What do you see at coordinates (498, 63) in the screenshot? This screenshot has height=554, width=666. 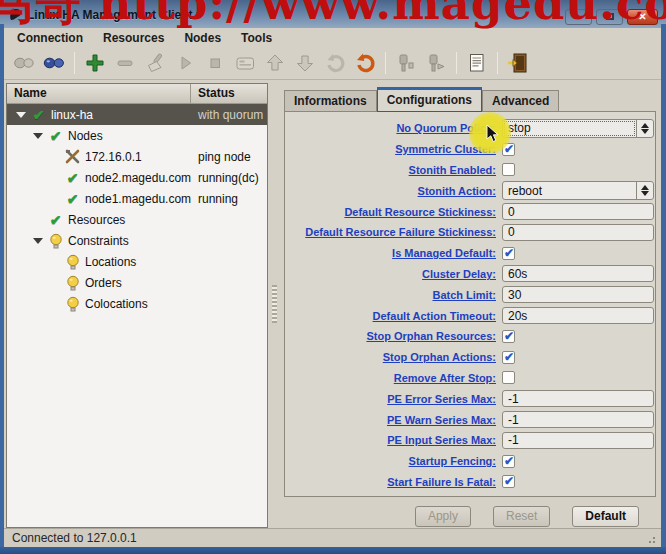 I see `toolbar-separator` at bounding box center [498, 63].